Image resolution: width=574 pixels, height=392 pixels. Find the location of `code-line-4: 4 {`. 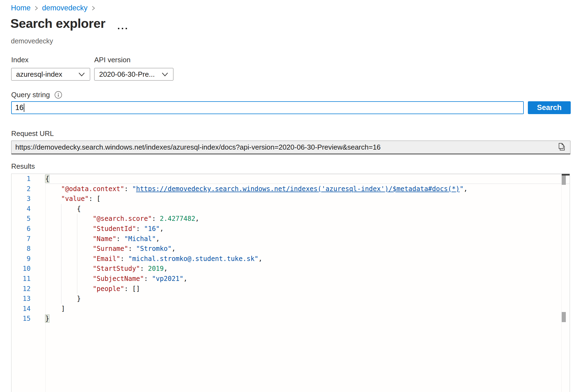

code-line-4: 4 { is located at coordinates (291, 209).